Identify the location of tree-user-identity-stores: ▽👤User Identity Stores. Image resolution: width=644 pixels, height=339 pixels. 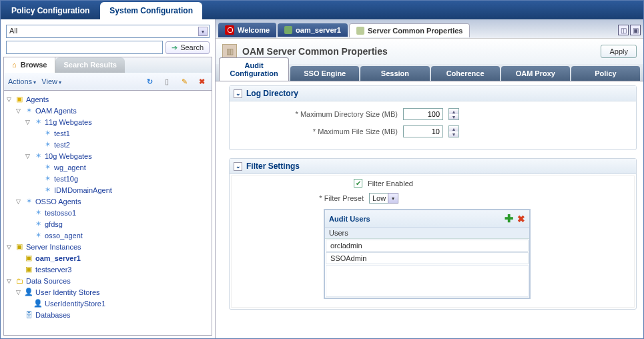
(108, 292).